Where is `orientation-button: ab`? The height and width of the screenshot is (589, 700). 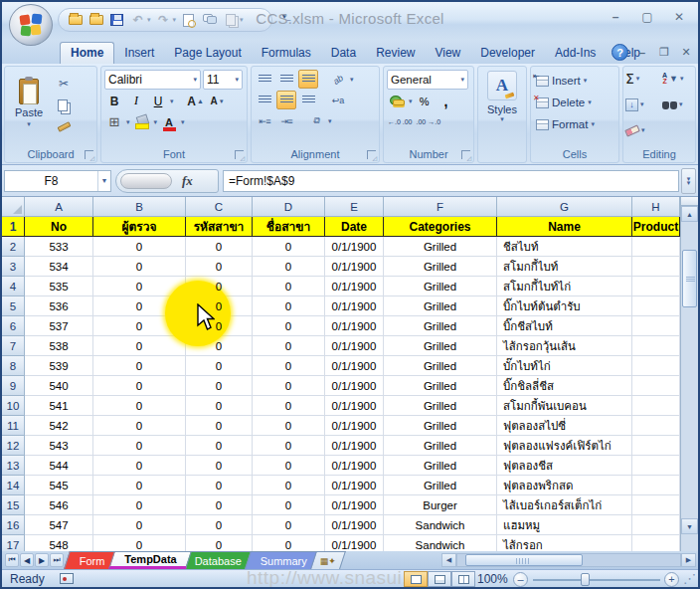
orientation-button: ab is located at coordinates (338, 80).